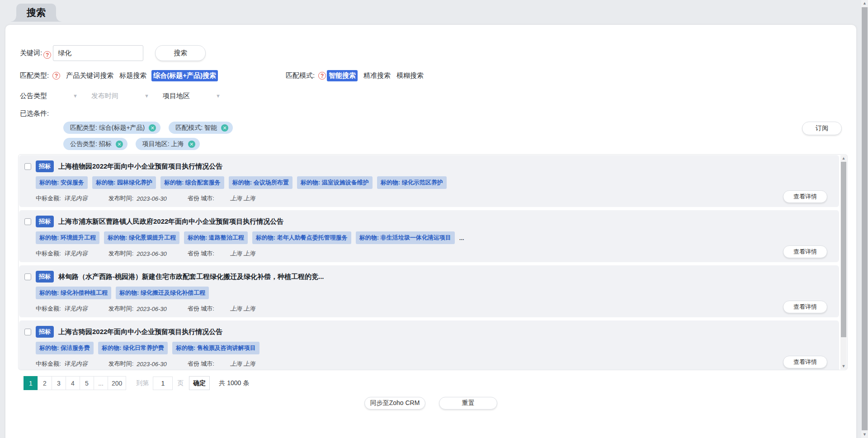 The width and height of the screenshot is (868, 438). I want to click on subject-tag: 标的物: 绿化景观提升工程, so click(142, 238).